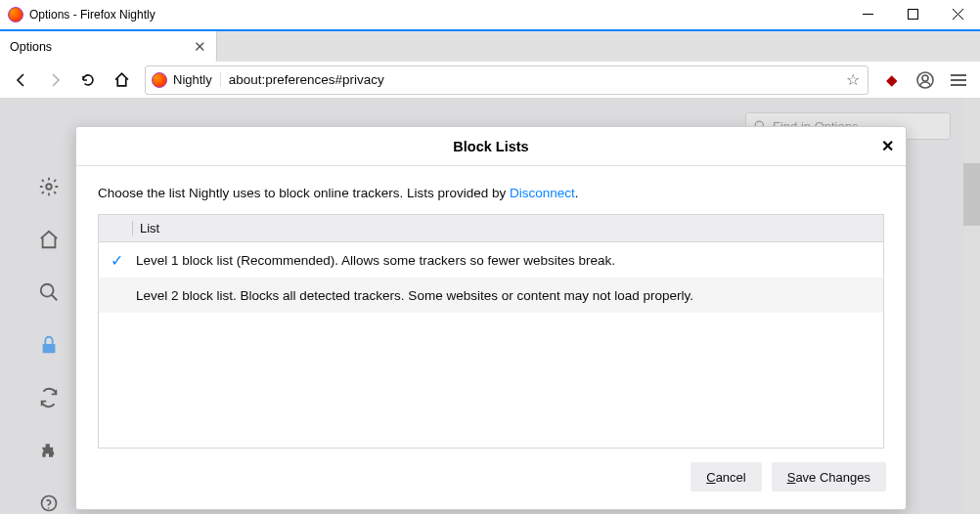  I want to click on list-row-level2: Level 2 block list. Blocks all detected …, so click(491, 295).